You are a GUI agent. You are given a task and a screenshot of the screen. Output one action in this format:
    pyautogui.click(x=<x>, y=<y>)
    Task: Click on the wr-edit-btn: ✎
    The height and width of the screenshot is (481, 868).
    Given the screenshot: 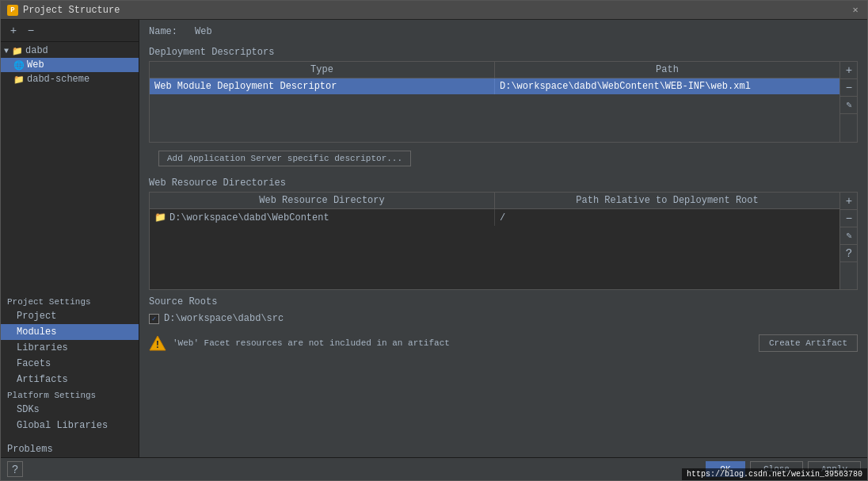 What is the action you would take?
    pyautogui.click(x=849, y=236)
    